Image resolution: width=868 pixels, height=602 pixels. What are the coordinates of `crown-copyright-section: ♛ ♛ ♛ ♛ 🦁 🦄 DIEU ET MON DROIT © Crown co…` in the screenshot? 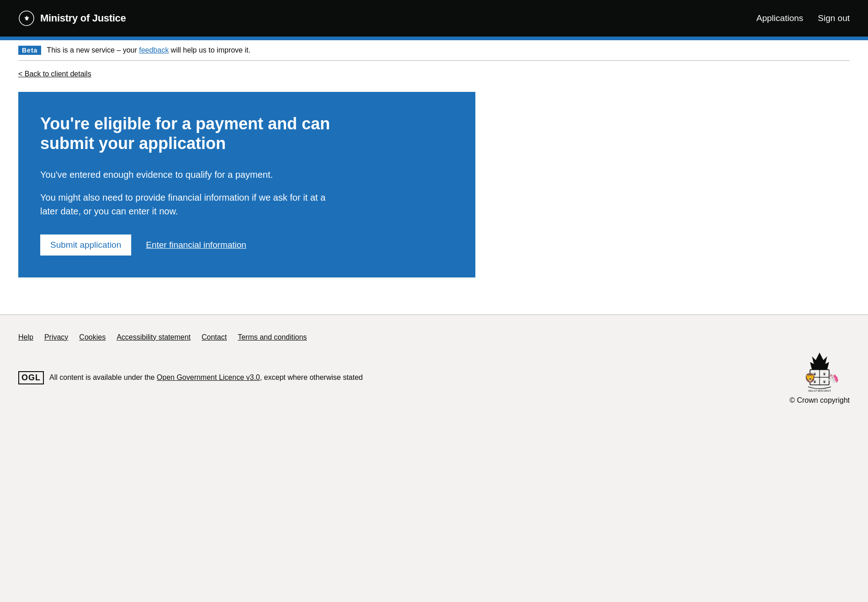 It's located at (820, 378).